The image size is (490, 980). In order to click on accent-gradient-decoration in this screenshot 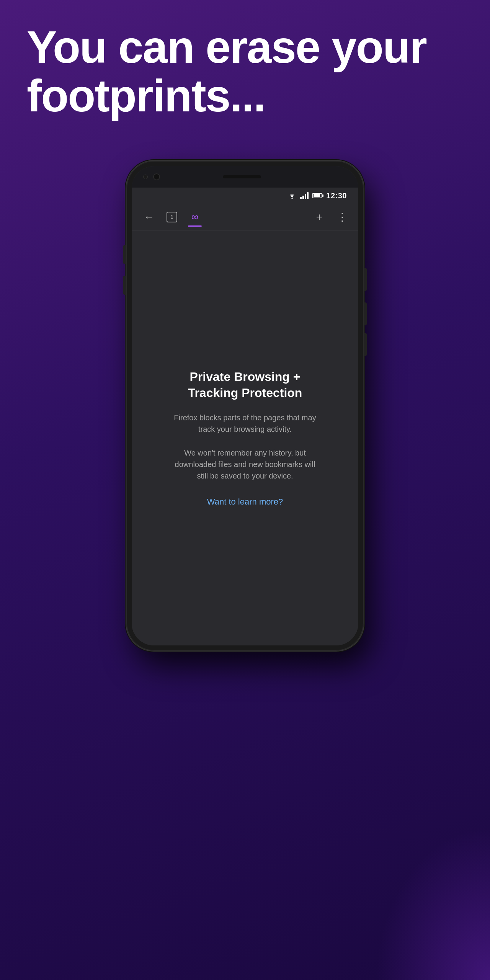, I will do `click(433, 903)`.